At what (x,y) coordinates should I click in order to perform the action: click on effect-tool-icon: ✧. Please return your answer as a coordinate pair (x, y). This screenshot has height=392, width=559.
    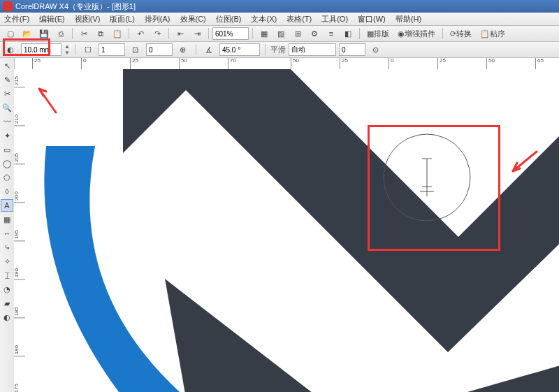
    Looking at the image, I should click on (7, 261).